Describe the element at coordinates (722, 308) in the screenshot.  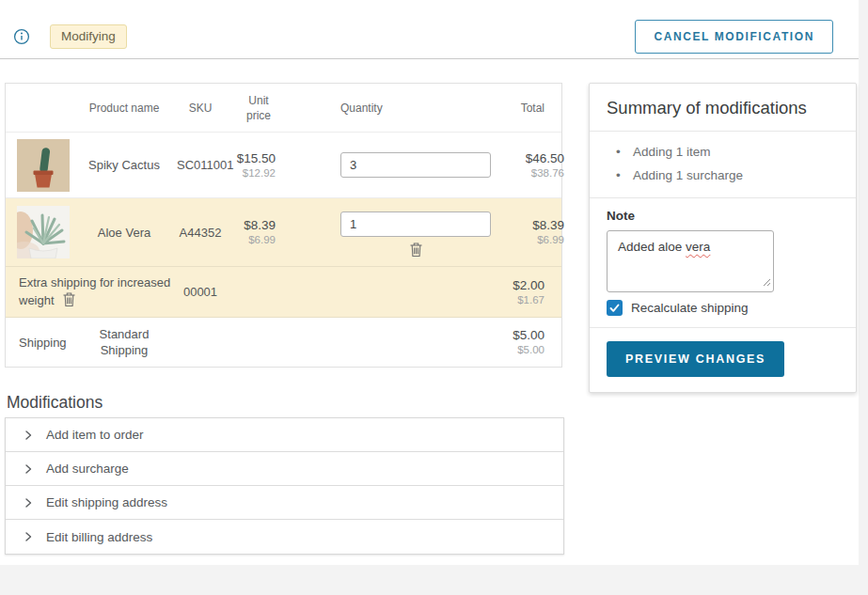
I see `recalculate-shipping-row: Recalculate shipping` at that location.